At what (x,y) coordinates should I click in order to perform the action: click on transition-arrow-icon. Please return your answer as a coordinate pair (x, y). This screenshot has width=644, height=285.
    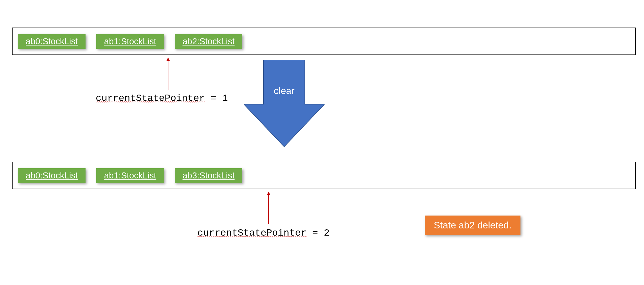
    Looking at the image, I should click on (284, 103).